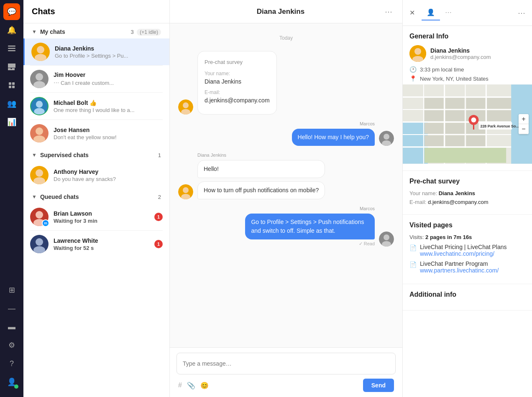 The height and width of the screenshot is (397, 532). Describe the element at coordinates (96, 217) in the screenshot. I see `chat-item-brian: m Brian Lawson Waiting for 3 min 1` at that location.